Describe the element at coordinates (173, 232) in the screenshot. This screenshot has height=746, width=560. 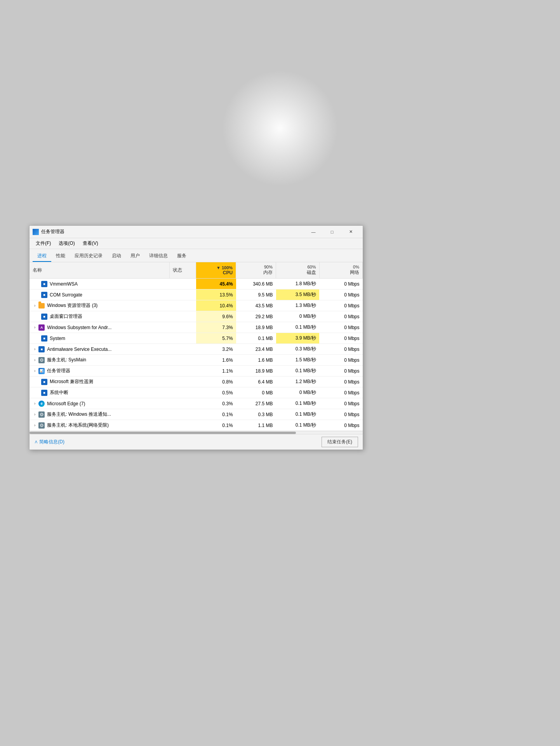
I see `title-bar-text: 任务管理器` at that location.